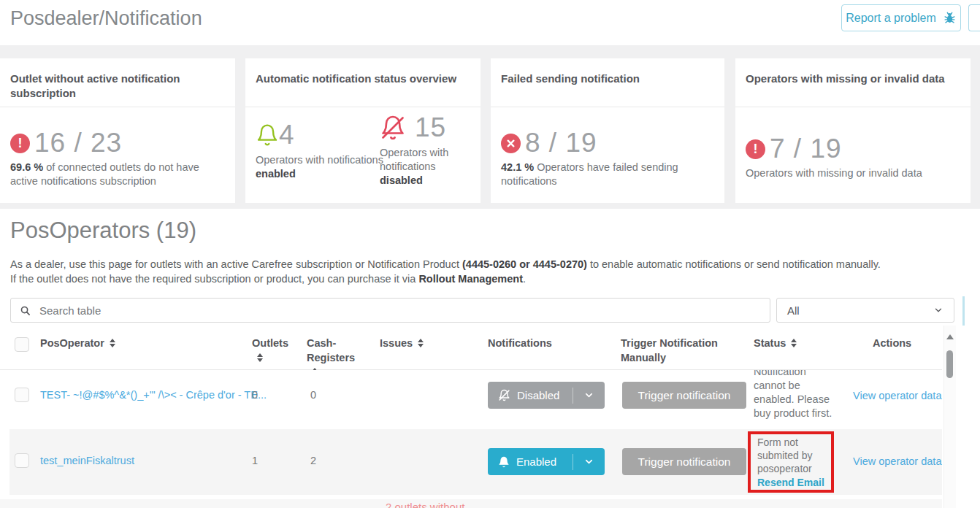 The height and width of the screenshot is (508, 980). What do you see at coordinates (950, 337) in the screenshot?
I see `scroll-up-arrow-icon` at bounding box center [950, 337].